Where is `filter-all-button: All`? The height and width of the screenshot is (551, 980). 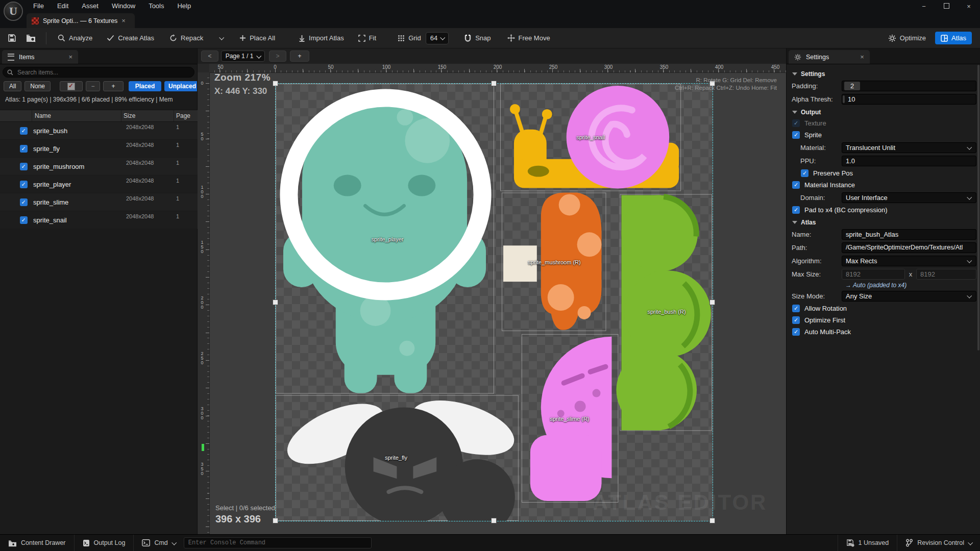
filter-all-button: All is located at coordinates (12, 86).